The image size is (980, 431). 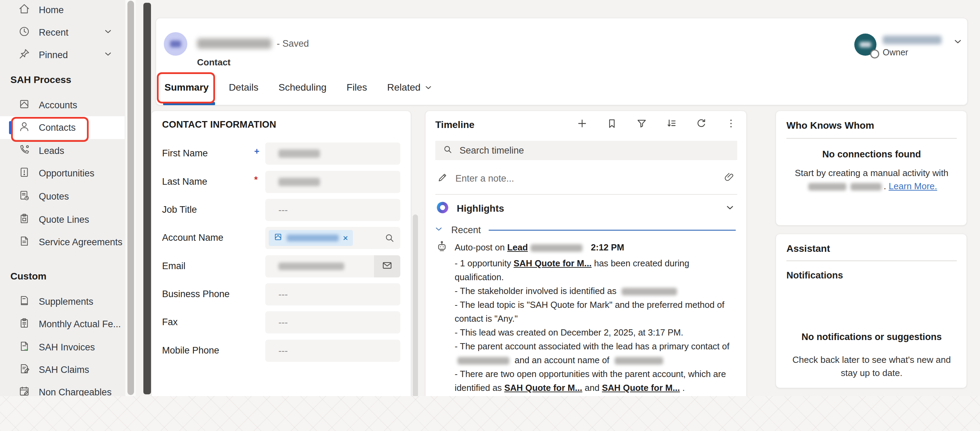 What do you see at coordinates (442, 211) in the screenshot?
I see `copilot-icon` at bounding box center [442, 211].